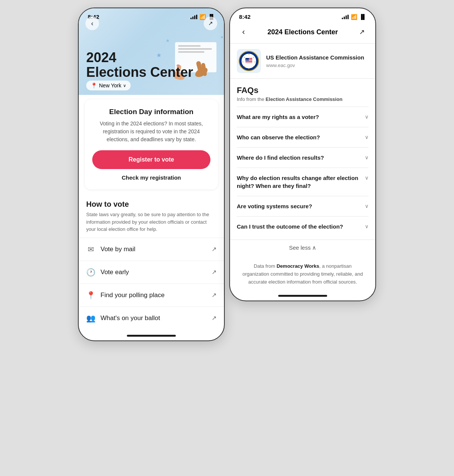 The width and height of the screenshot is (454, 476). What do you see at coordinates (91, 272) in the screenshot?
I see `clock-icon: 🕐` at bounding box center [91, 272].